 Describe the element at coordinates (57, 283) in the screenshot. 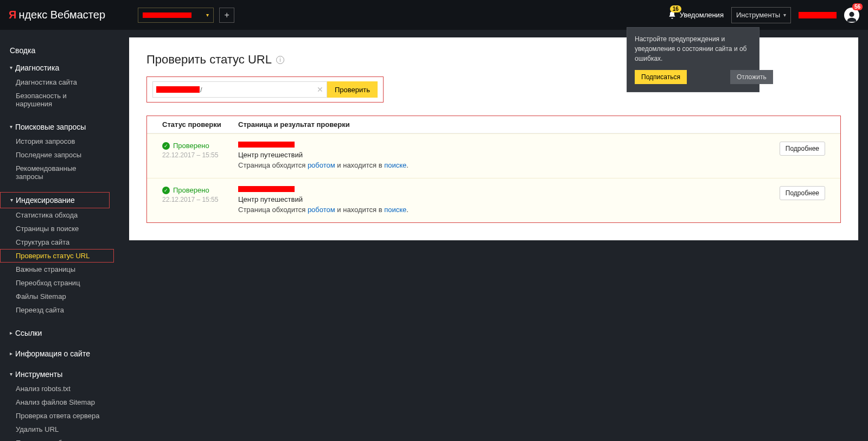

I see `sidebar-item: Переобход страниц` at that location.